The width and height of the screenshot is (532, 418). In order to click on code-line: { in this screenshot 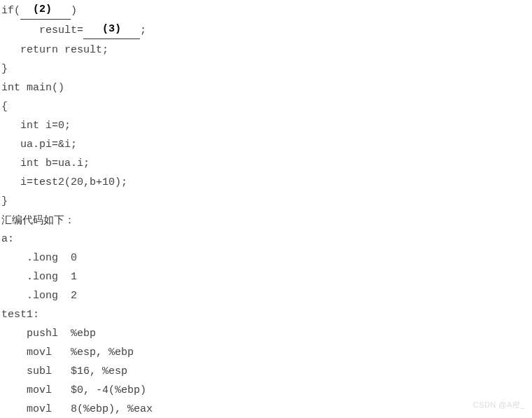, I will do `click(267, 106)`.